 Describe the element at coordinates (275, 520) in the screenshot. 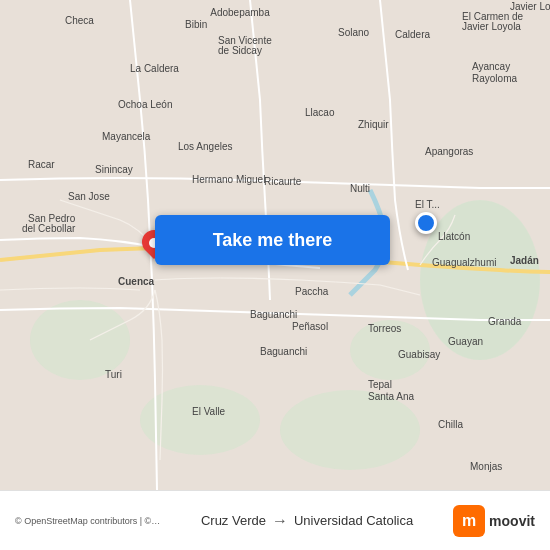

I see `bottom-bar: © OpenStreetMap contributors | © OpenMap…` at that location.